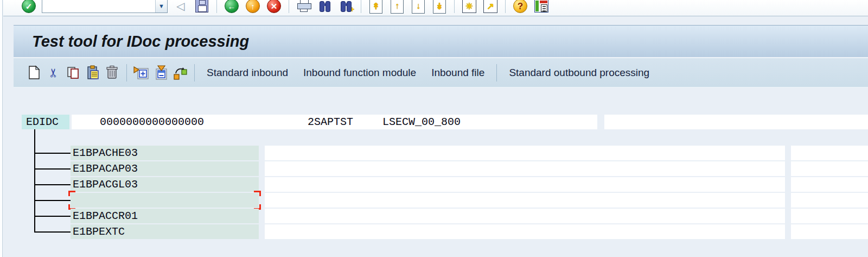 This screenshot has height=257, width=868. Describe the element at coordinates (202, 8) in the screenshot. I see `save-button` at that location.